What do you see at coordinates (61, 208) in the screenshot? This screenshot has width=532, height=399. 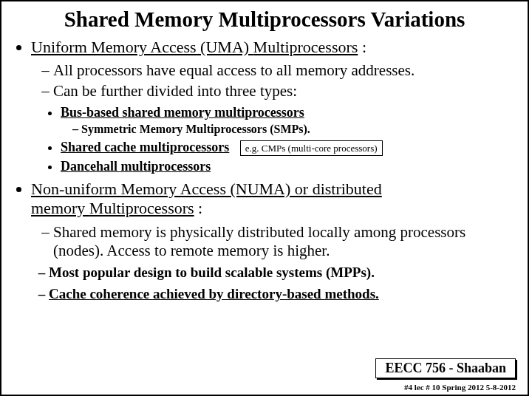 I see `numa-heading-line2a: memory` at bounding box center [61, 208].